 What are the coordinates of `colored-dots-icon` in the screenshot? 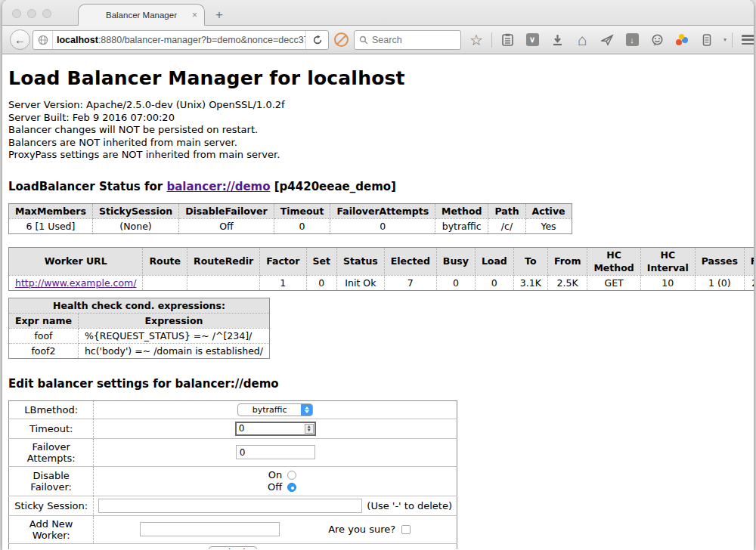 It's located at (682, 40).